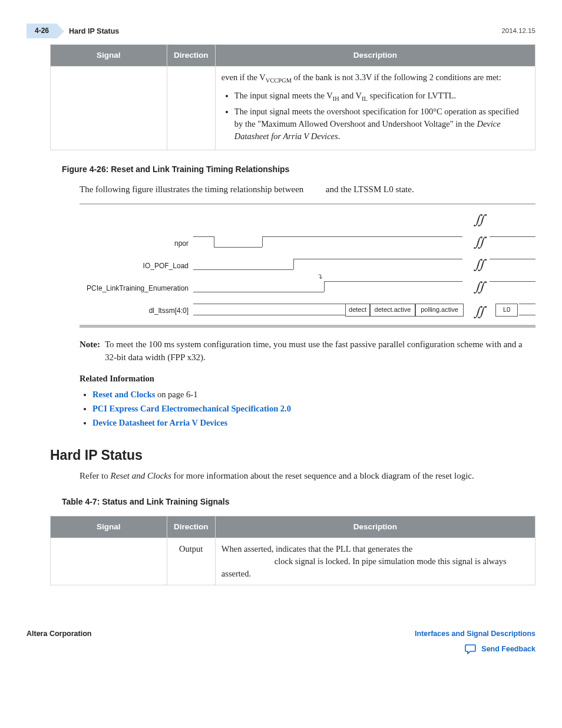 This screenshot has width=562, height=728. Describe the element at coordinates (518, 31) in the screenshot. I see `header-date: 2014.12.15` at that location.